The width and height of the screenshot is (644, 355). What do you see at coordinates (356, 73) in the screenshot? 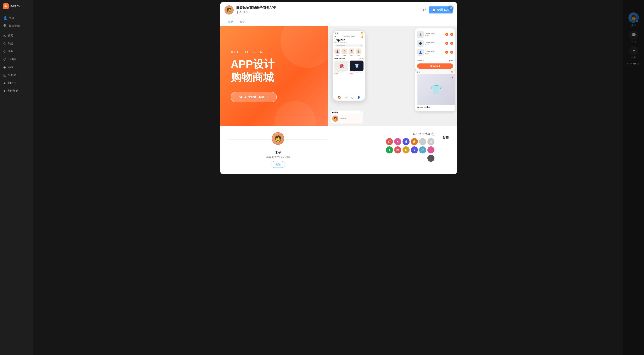
I see `product-2-price: $271` at bounding box center [356, 73].